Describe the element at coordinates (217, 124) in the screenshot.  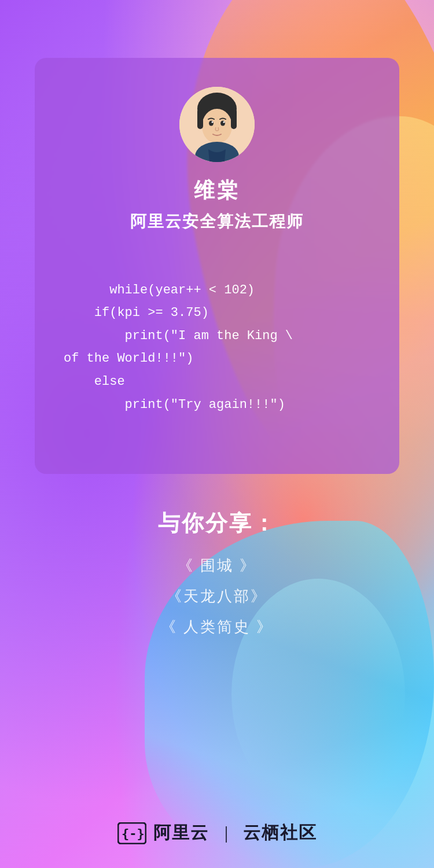
I see `avatar-image` at that location.